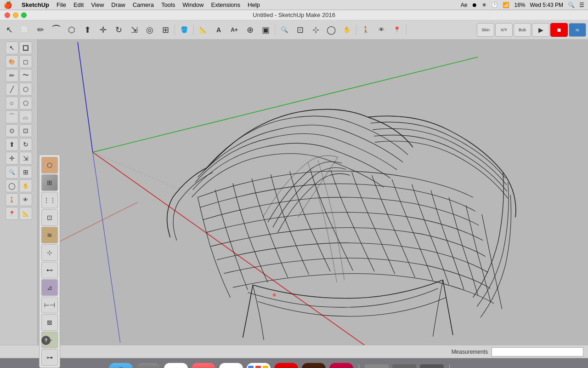  Describe the element at coordinates (165, 30) in the screenshot. I see `tool-offset: ⊞` at that location.